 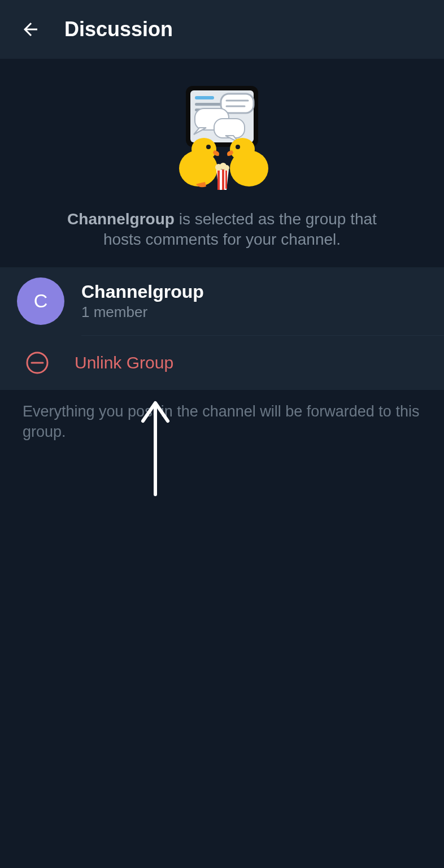 I want to click on group-avatar: C, so click(x=41, y=301).